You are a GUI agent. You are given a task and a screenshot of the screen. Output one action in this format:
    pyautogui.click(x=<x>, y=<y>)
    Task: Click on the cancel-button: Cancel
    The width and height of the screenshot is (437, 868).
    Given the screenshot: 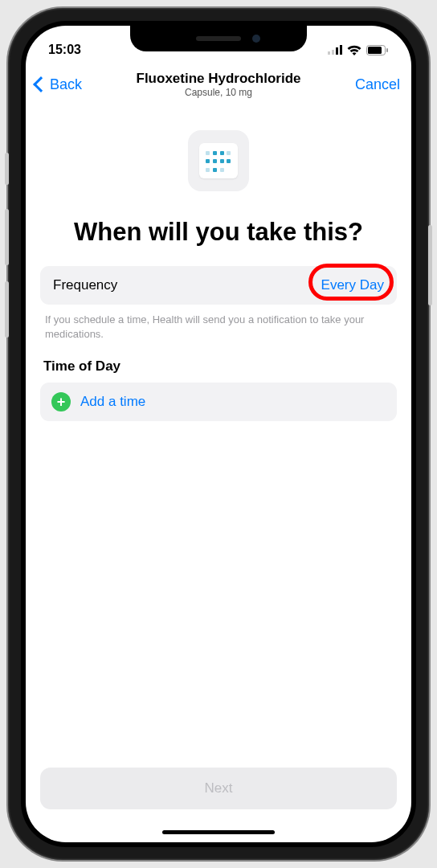 What is the action you would take?
    pyautogui.click(x=378, y=85)
    